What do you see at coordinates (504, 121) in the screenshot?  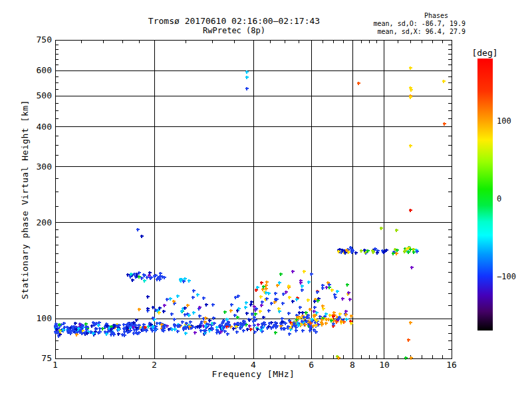 I see `colorbar-tick-label: 100` at bounding box center [504, 121].